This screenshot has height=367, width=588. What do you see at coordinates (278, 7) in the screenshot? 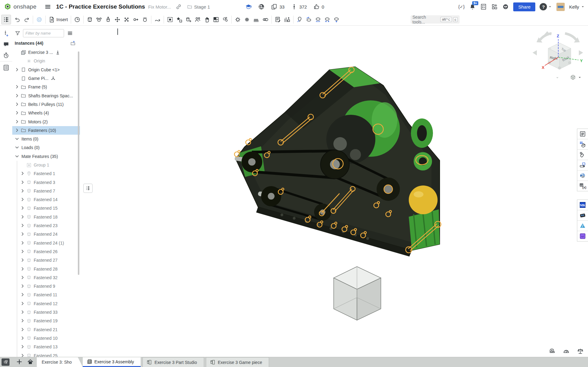
I see `copies-stat: 33` at bounding box center [278, 7].